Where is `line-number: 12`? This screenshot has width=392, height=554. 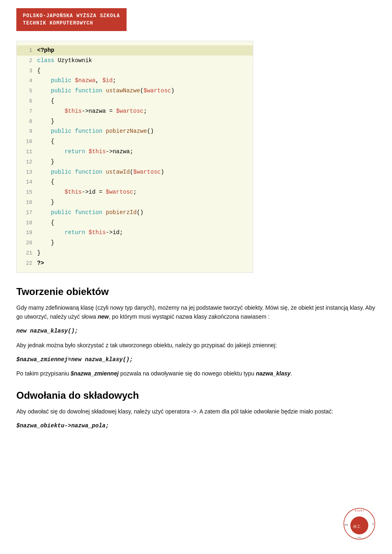
line-number: 12 is located at coordinates (27, 163).